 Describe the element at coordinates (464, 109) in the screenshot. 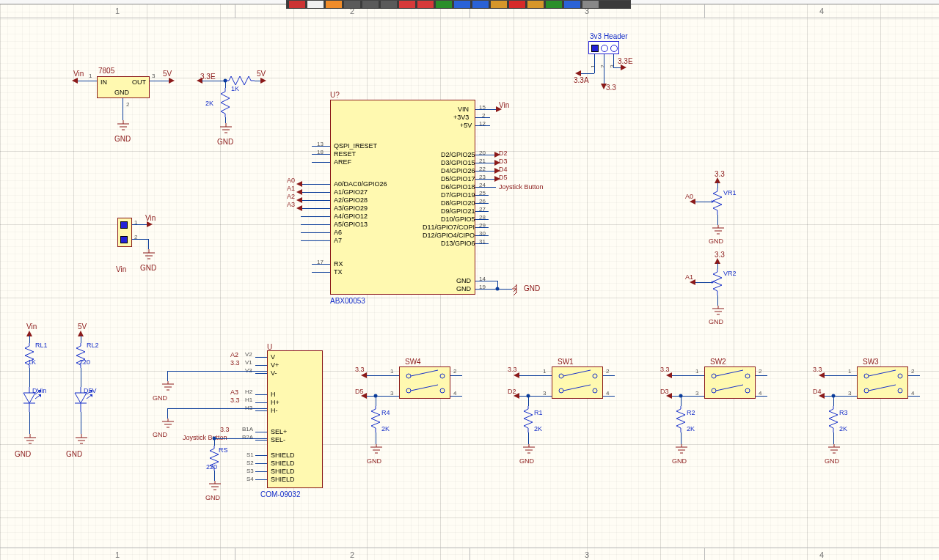

I see `pin-label: VIN` at that location.